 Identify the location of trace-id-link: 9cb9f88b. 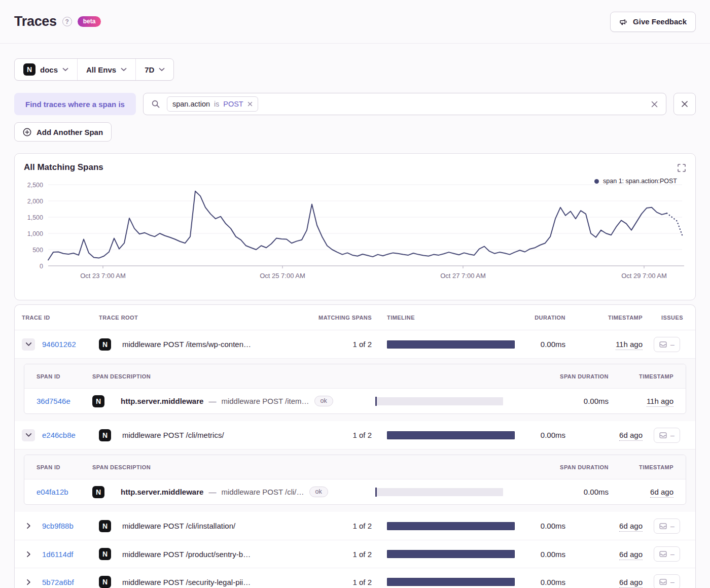
(70, 526).